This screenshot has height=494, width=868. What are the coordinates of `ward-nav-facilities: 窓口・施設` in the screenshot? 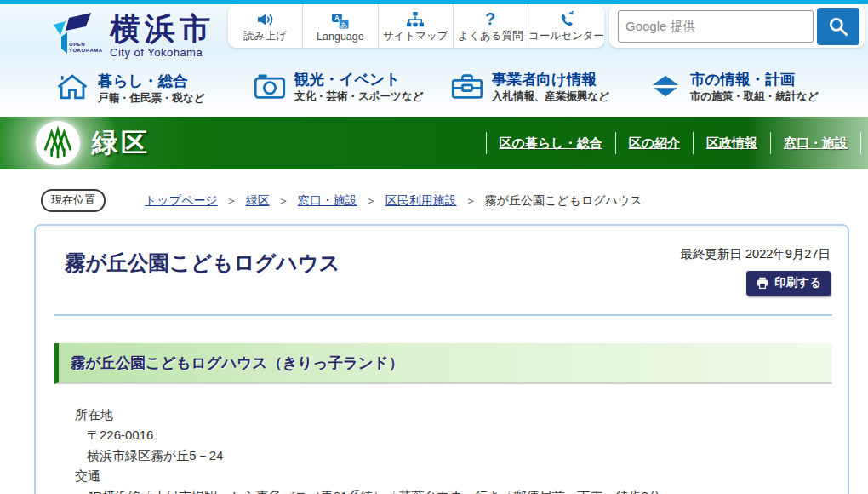 It's located at (815, 143).